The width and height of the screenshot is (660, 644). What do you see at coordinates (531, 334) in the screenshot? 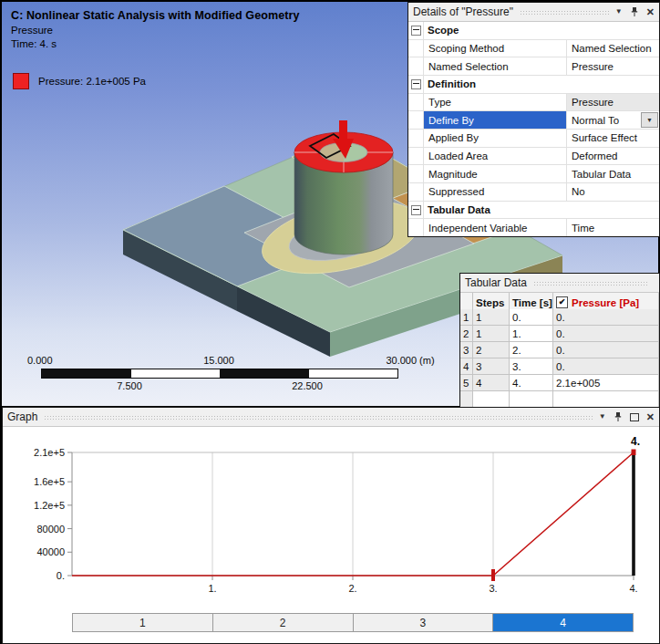
I see `time-cell: 1.` at bounding box center [531, 334].